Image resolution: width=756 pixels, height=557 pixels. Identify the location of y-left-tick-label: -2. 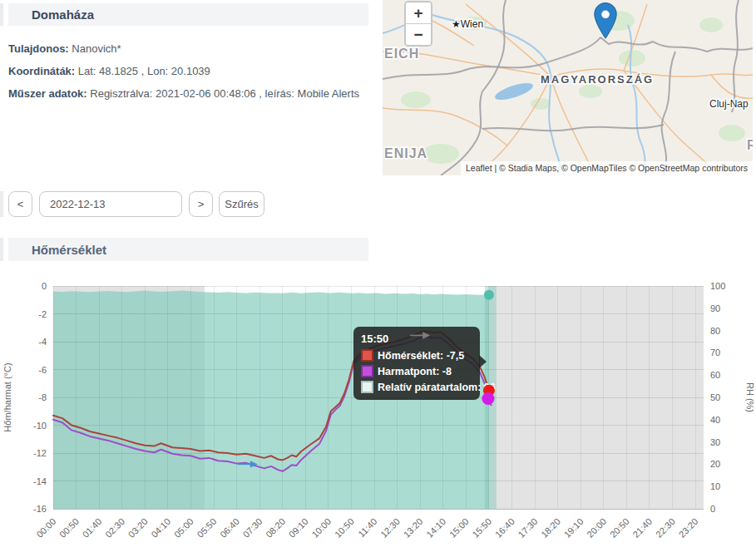
(42, 314).